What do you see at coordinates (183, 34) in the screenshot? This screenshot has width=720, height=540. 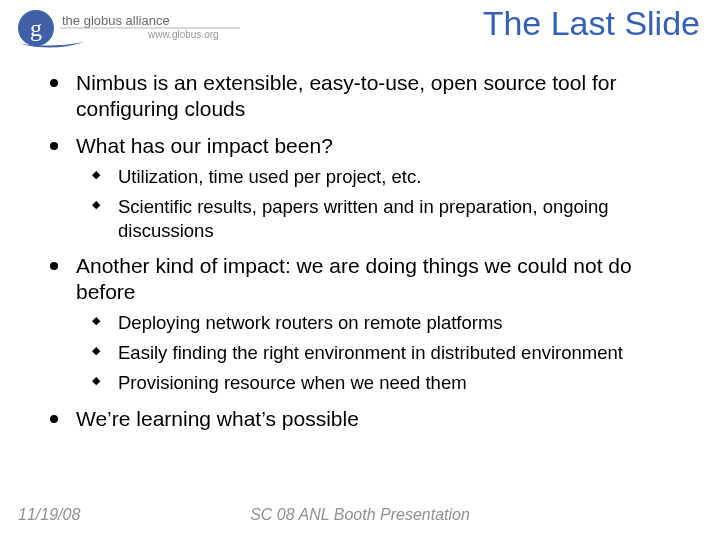 I see `logo-bottom-text: www.globus.org` at bounding box center [183, 34].